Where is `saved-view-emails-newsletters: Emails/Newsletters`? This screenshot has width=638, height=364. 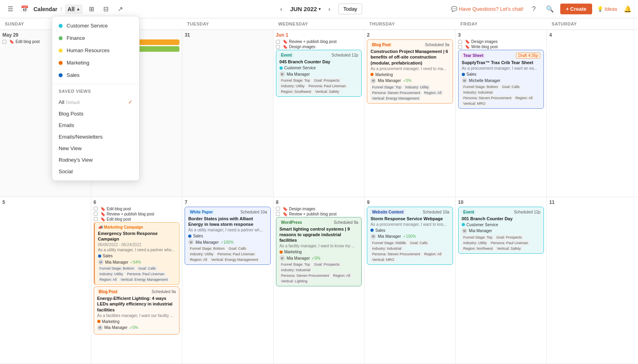
saved-view-emails-newsletters: Emails/Newsletters is located at coordinates (96, 137).